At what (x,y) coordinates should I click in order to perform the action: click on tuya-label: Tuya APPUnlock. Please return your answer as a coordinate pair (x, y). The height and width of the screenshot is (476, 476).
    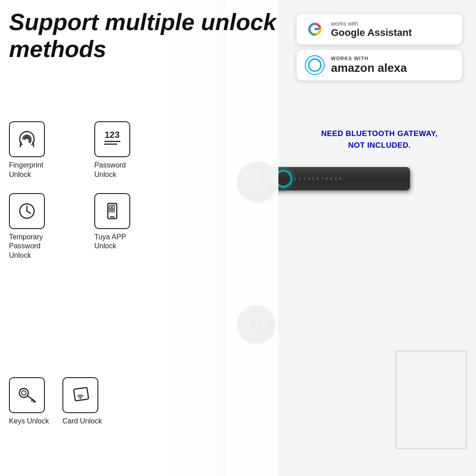
    Looking at the image, I should click on (110, 242).